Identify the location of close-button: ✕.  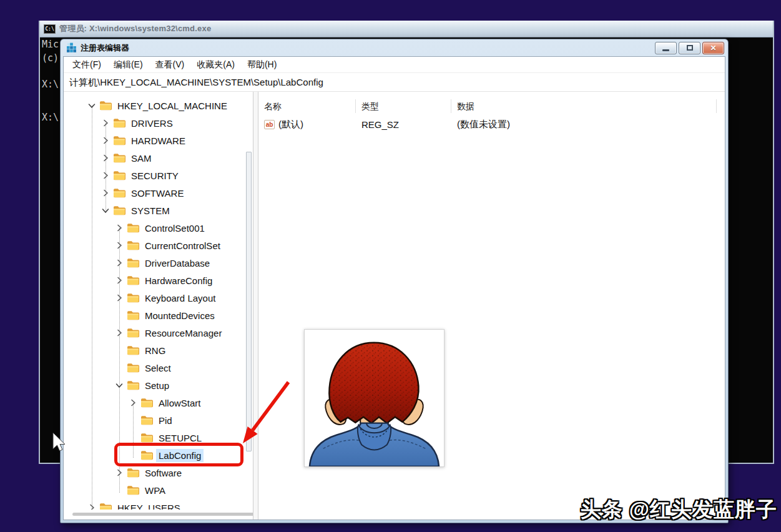
(713, 48).